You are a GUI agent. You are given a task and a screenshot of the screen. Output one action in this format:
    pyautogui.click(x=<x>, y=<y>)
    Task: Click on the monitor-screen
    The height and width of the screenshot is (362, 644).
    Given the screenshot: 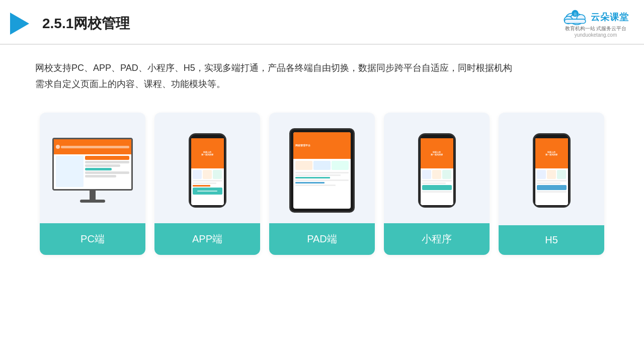 What is the action you would take?
    pyautogui.click(x=93, y=164)
    